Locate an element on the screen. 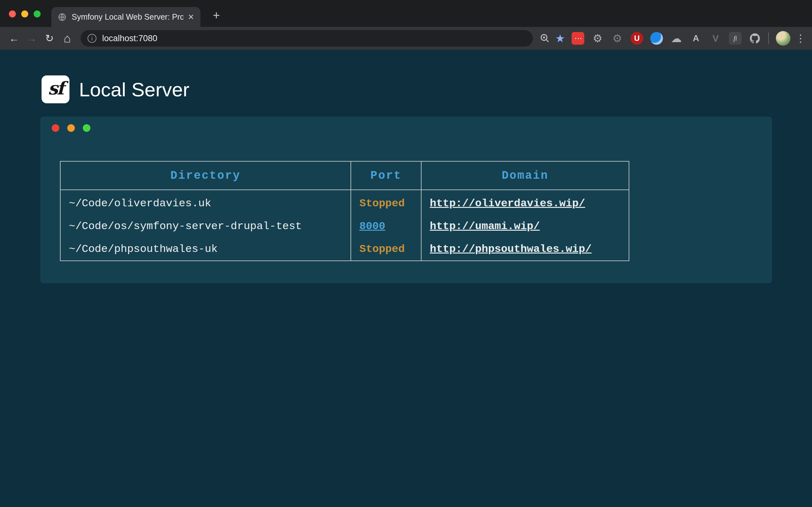  browser-menu-icon: ⋮ is located at coordinates (801, 38).